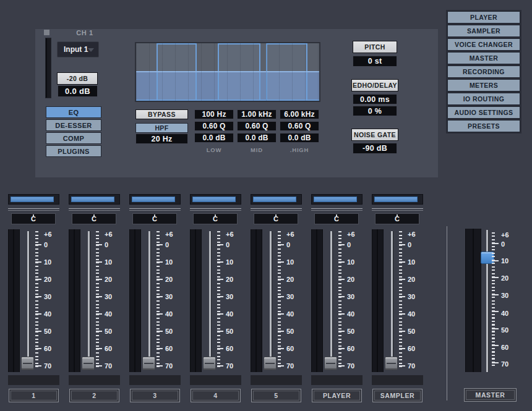 The height and width of the screenshot is (411, 532). What do you see at coordinates (299, 114) in the screenshot?
I see `eq-band-frequency: 6.00 kHz` at bounding box center [299, 114].